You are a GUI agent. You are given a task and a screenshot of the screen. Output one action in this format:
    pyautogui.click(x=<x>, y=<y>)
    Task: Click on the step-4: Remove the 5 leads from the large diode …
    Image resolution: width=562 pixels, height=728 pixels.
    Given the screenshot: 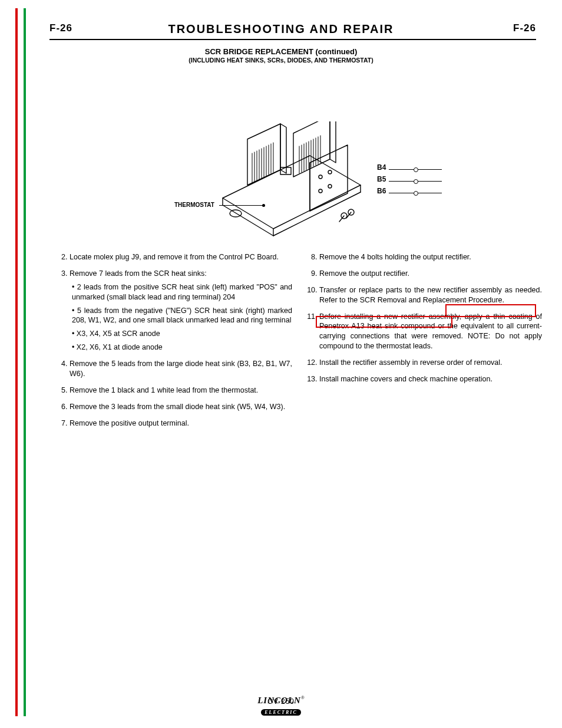 What is the action you would take?
    pyautogui.click(x=181, y=369)
    